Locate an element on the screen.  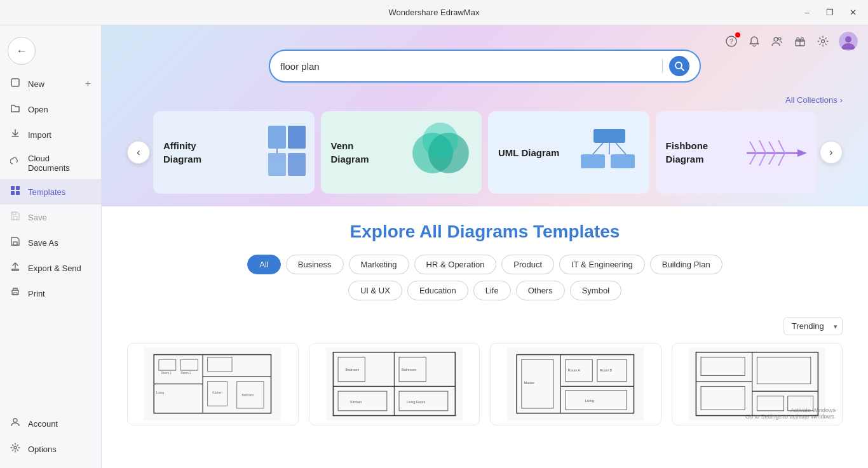
pill-building: Building Plan is located at coordinates (686, 264).